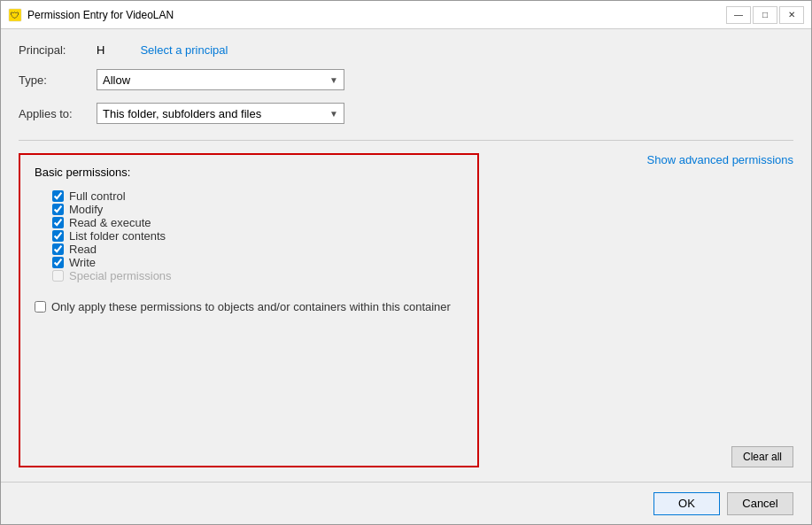  What do you see at coordinates (58, 223) in the screenshot?
I see `permission-checkbox-read-&-execute` at bounding box center [58, 223].